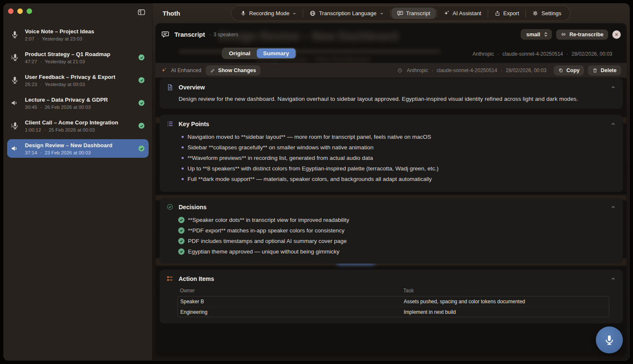 Image resolution: width=633 pixels, height=364 pixels. What do you see at coordinates (391, 54) in the screenshot?
I see `view-tabs-row: Original Summary Anthropic· claude-sonne…` at bounding box center [391, 54].